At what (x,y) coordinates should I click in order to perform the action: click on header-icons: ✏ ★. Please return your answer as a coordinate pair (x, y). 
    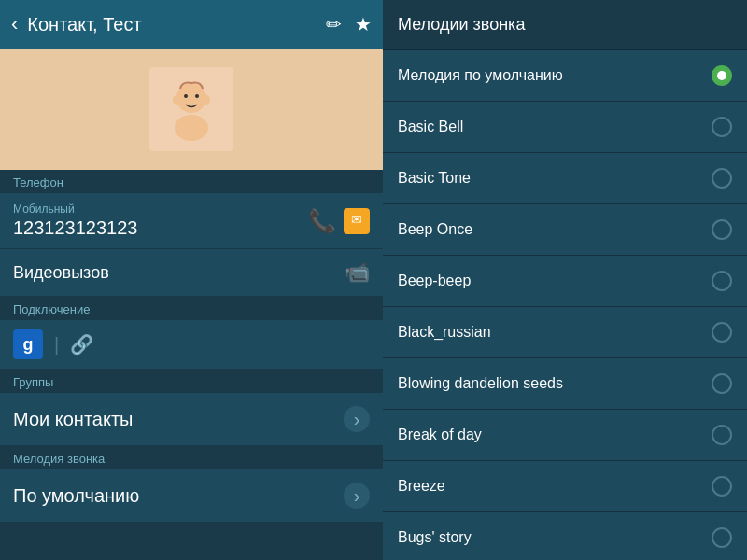
    Looking at the image, I should click on (349, 24).